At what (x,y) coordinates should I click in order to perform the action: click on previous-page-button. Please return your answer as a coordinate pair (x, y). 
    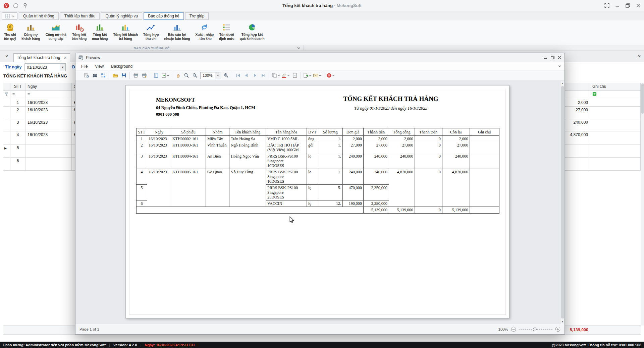
    Looking at the image, I should click on (246, 75).